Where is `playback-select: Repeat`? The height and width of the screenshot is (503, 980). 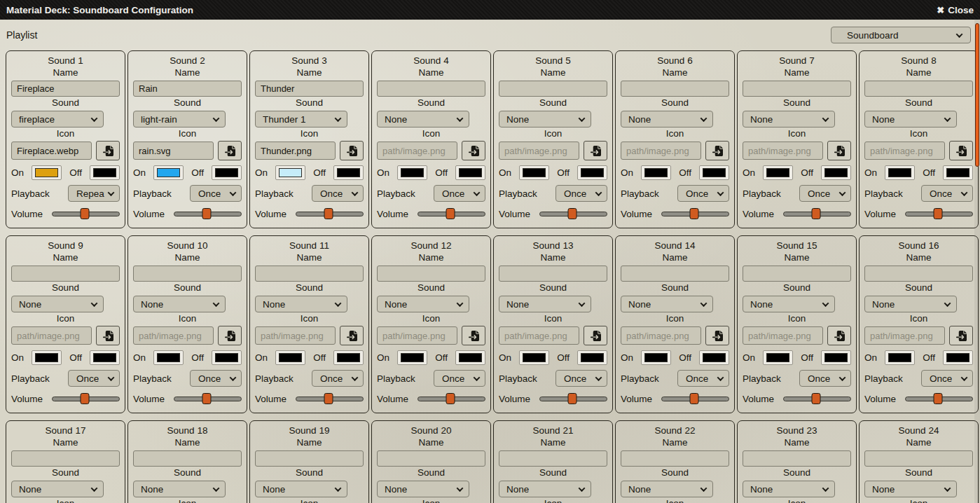
playback-select: Repeat is located at coordinates (94, 193).